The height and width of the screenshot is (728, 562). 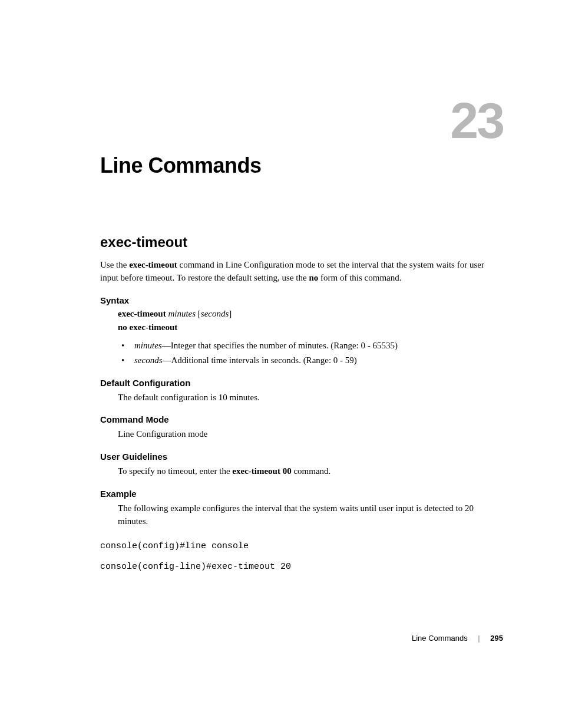 What do you see at coordinates (302, 242) in the screenshot?
I see `section-title: exec-timeout` at bounding box center [302, 242].